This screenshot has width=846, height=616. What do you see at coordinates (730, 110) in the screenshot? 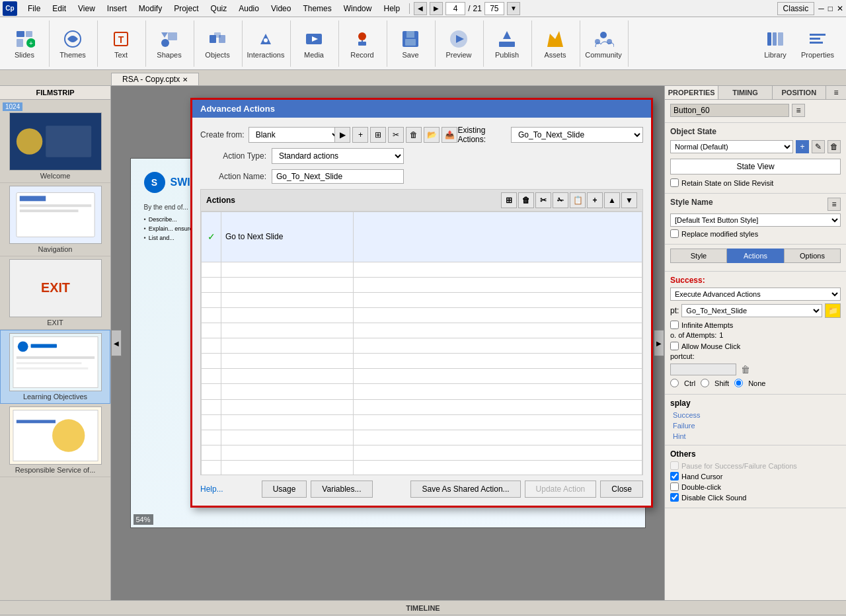
I see `object-name-input` at bounding box center [730, 110].